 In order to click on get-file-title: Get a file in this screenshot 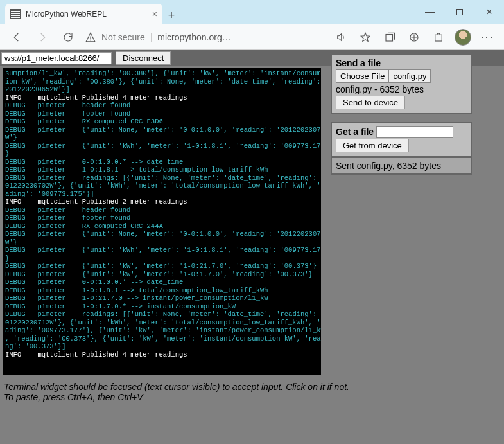, I will do `click(354, 132)`.